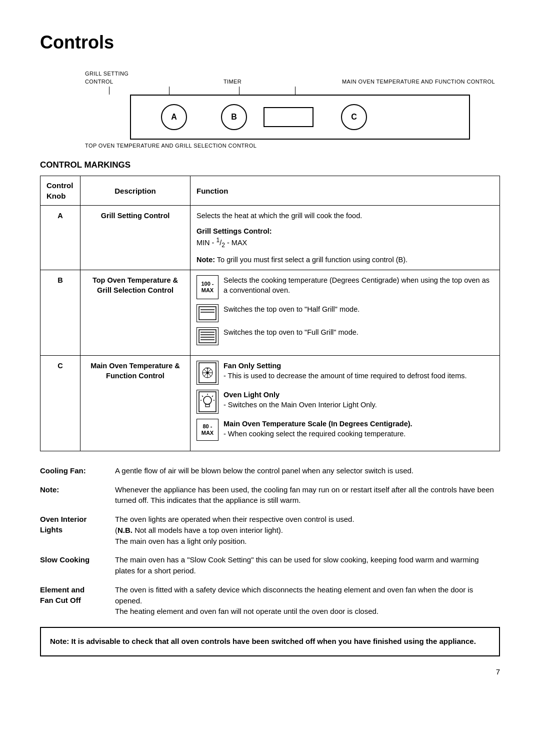 This screenshot has width=540, height=756. Describe the element at coordinates (345, 430) in the screenshot. I see `func-c-3: 80 -MAX Main Oven Temperature Scale (In …` at that location.